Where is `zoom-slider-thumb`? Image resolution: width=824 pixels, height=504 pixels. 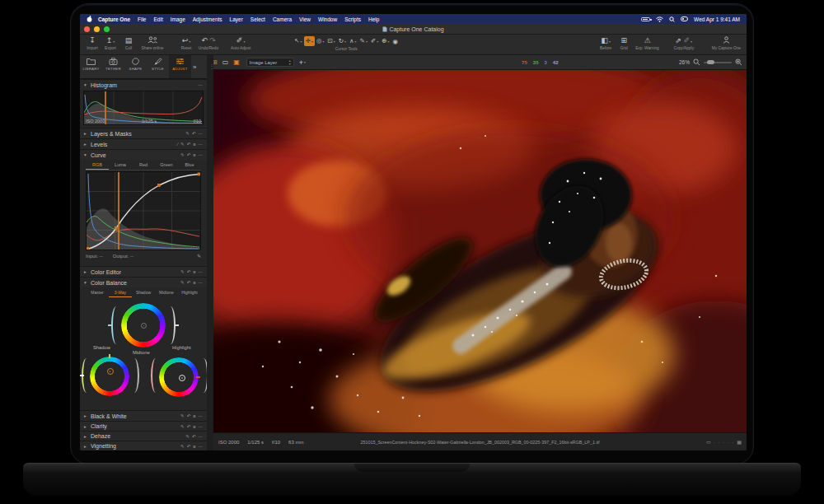
zoom-slider-thumb is located at coordinates (710, 63).